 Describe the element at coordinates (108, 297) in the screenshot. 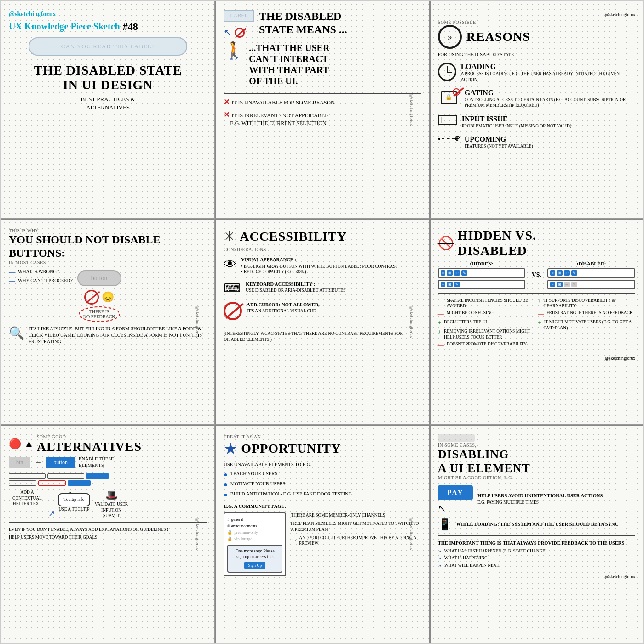

I see `sad-face: 😞` at that location.